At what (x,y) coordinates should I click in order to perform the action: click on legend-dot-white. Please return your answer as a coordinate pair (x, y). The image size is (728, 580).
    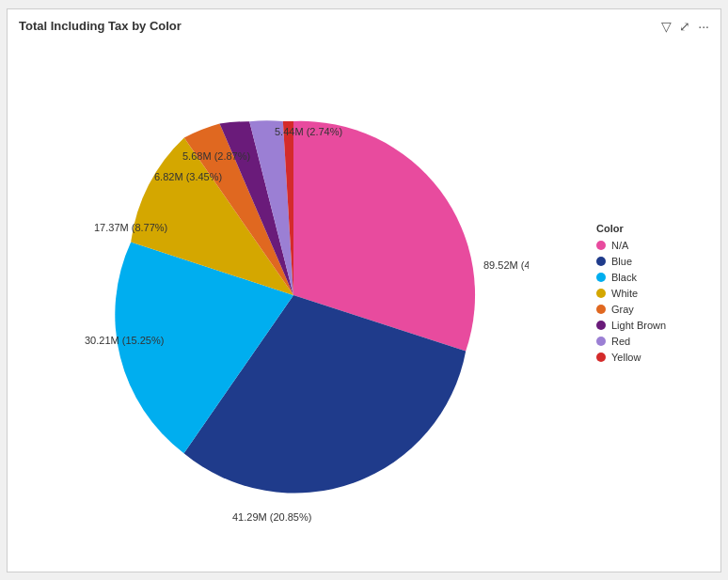
    Looking at the image, I should click on (601, 293).